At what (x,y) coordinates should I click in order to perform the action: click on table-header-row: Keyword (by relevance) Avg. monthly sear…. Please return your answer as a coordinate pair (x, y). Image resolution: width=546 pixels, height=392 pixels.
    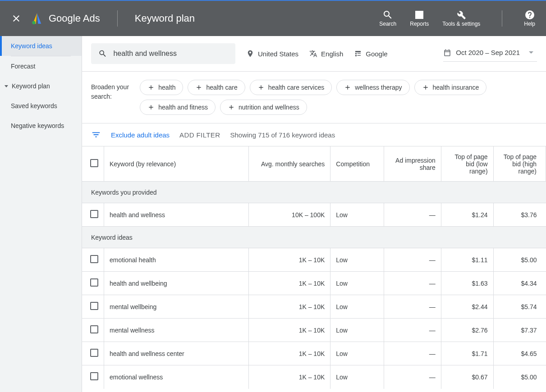
    Looking at the image, I should click on (314, 164).